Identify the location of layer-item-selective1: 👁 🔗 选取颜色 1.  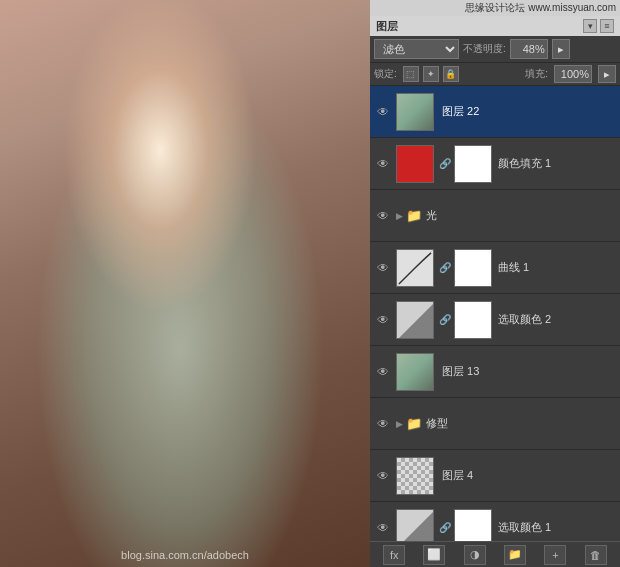
(495, 522).